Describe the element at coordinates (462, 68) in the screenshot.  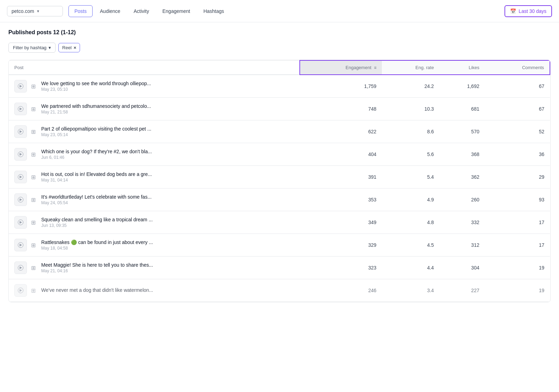
I see `col-header-likes: Likes` at that location.